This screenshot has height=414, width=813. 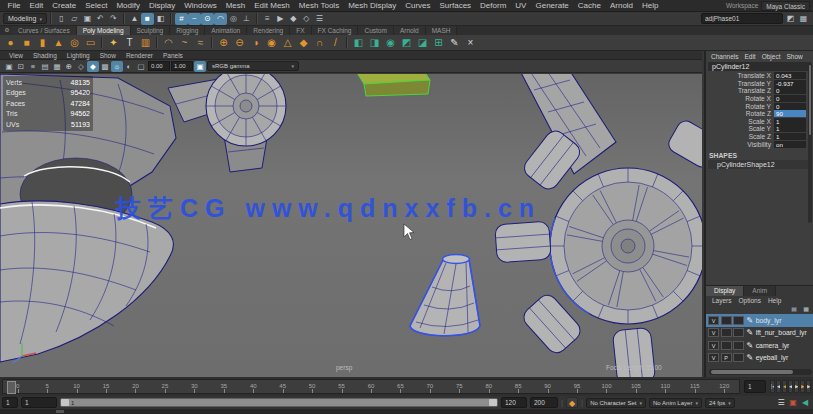 What do you see at coordinates (694, 386) in the screenshot?
I see `timeline-tick: 115` at bounding box center [694, 386].